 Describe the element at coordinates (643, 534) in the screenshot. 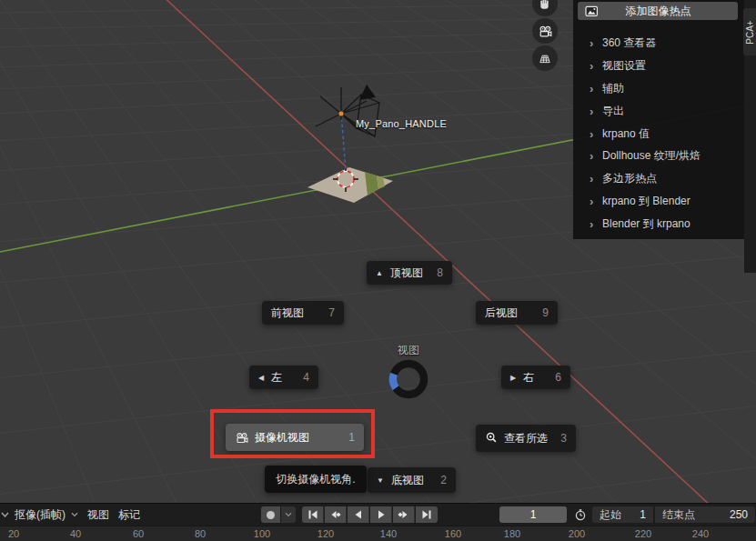

I see `ruler-tick: 220` at that location.